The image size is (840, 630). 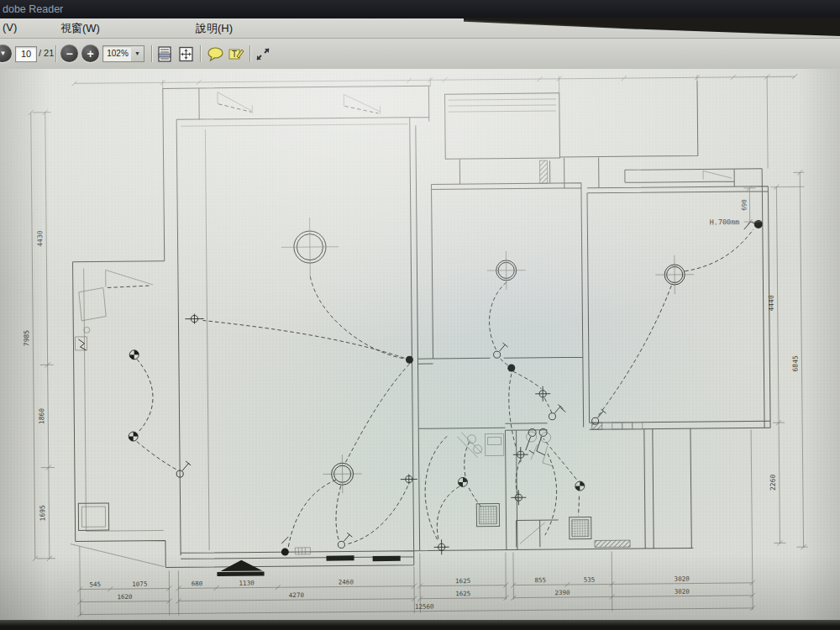 What do you see at coordinates (138, 54) in the screenshot?
I see `zoom-dropdown-caret: ▼` at bounding box center [138, 54].